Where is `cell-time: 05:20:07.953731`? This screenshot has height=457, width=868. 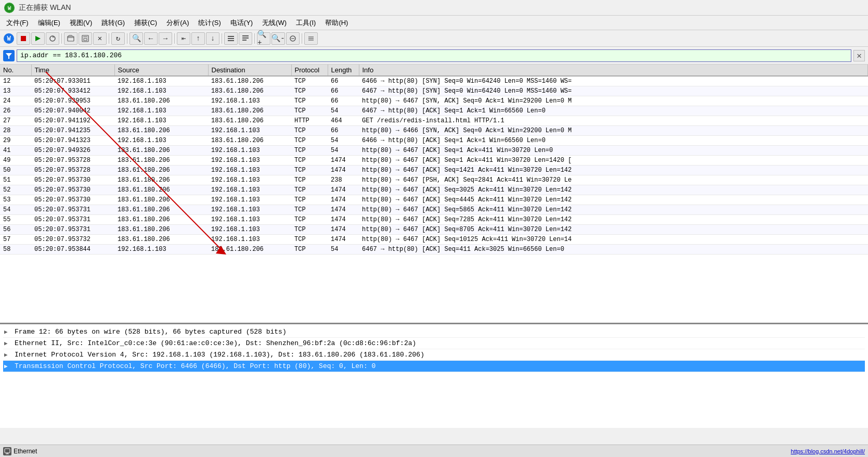 cell-time: 05:20:07.953731 is located at coordinates (73, 210).